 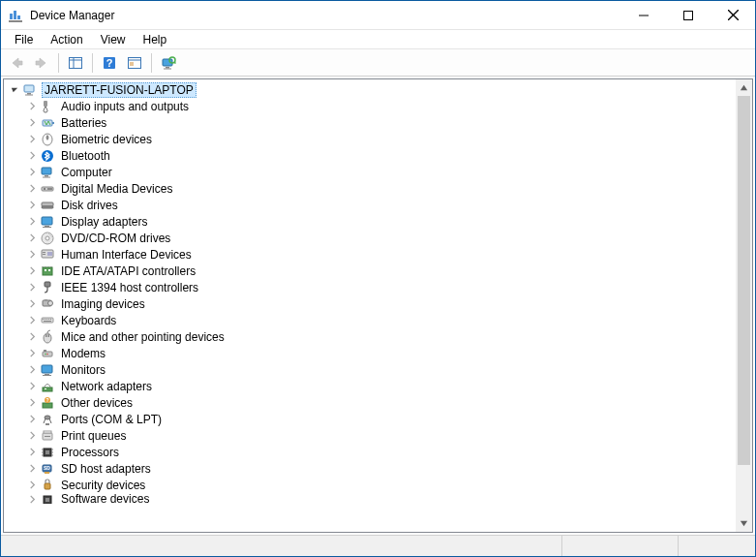 I want to click on status-cell, so click(x=281, y=546).